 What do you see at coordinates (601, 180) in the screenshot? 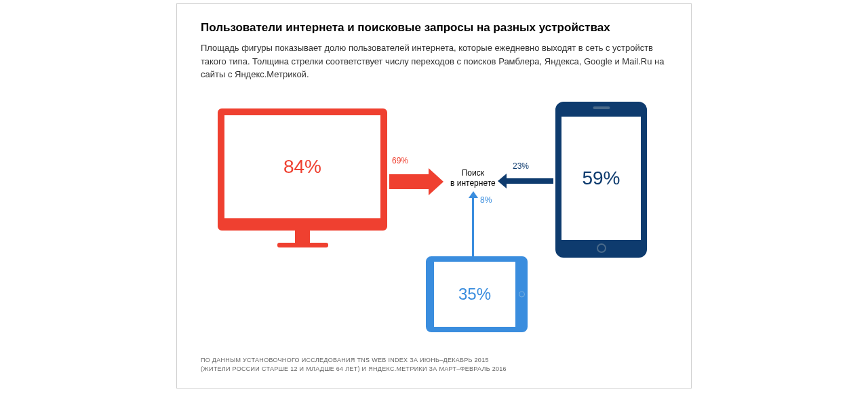
I see `phone-icon: 59%` at bounding box center [601, 180].